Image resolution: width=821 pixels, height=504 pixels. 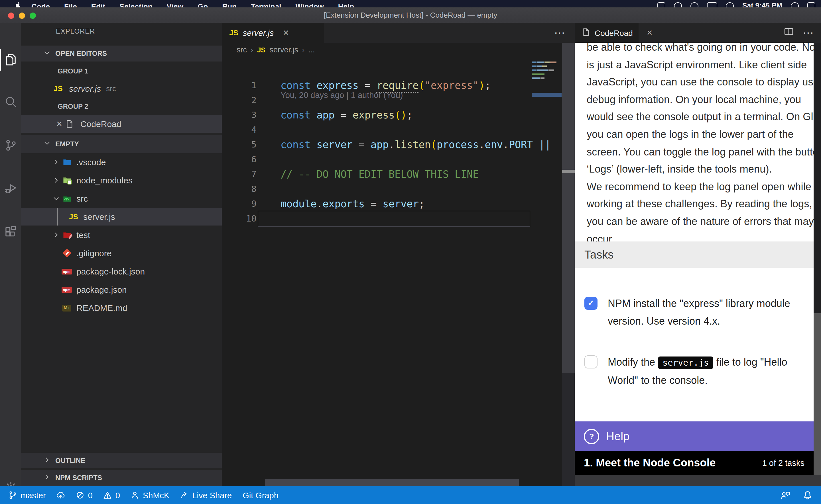 I want to click on code-lines: 1const express = require("express");23co…, so click(x=392, y=152).